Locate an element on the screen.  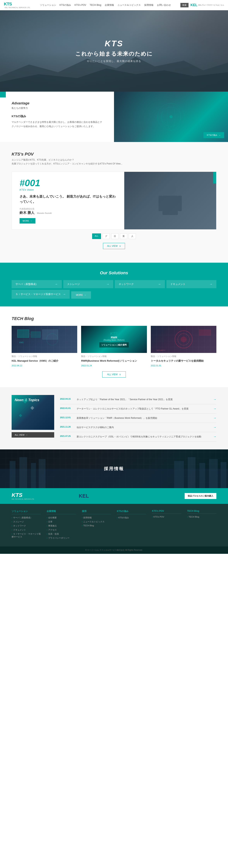
footer-kts-logo: KTS is located at coordinates (17, 495).